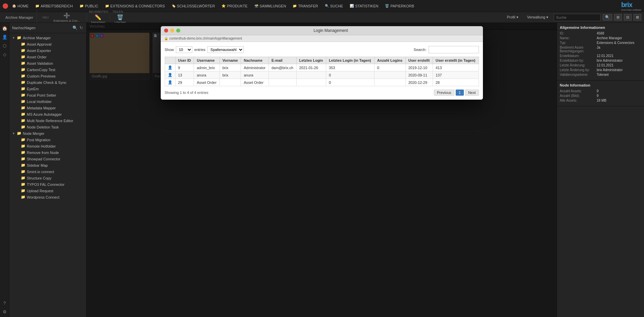  What do you see at coordinates (89, 6) in the screenshot?
I see `nav-public: 📁 PUBLIC` at bounding box center [89, 6].